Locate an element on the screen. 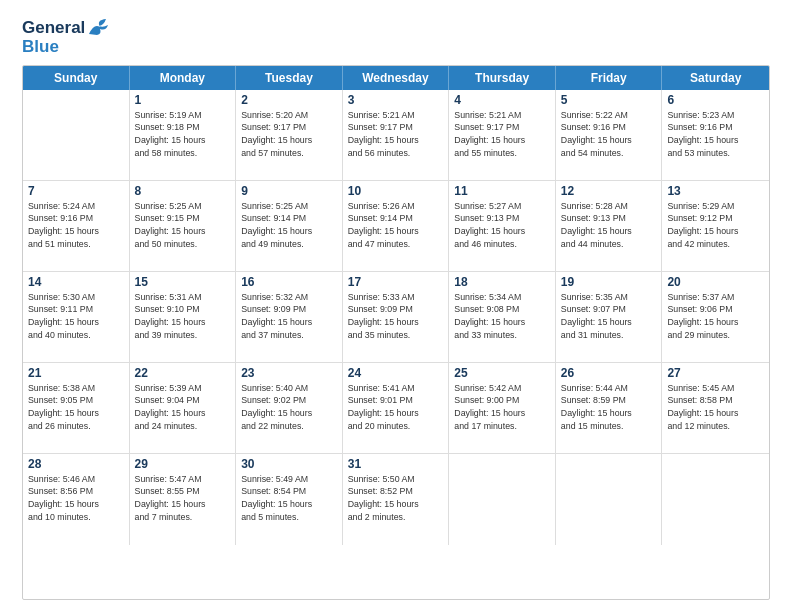 This screenshot has height=612, width=792. calendar-cell-15: 15Sunrise: 5:31 AMSunset: 9:10 PMDayligh… is located at coordinates (184, 317).